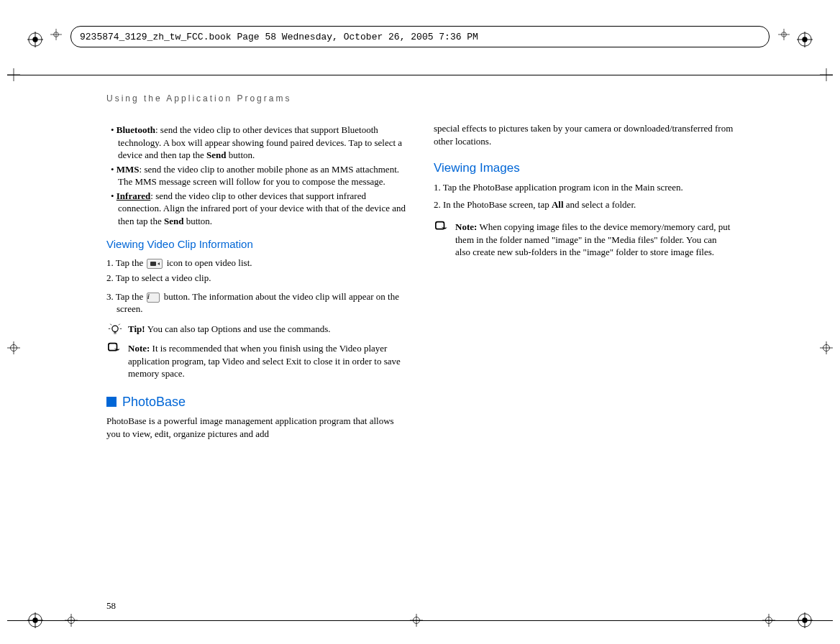 Image resolution: width=840 pixels, height=644 pixels. What do you see at coordinates (259, 175) in the screenshot?
I see `bullet-mms: MMS: send the video clip to another mobi…` at bounding box center [259, 175].